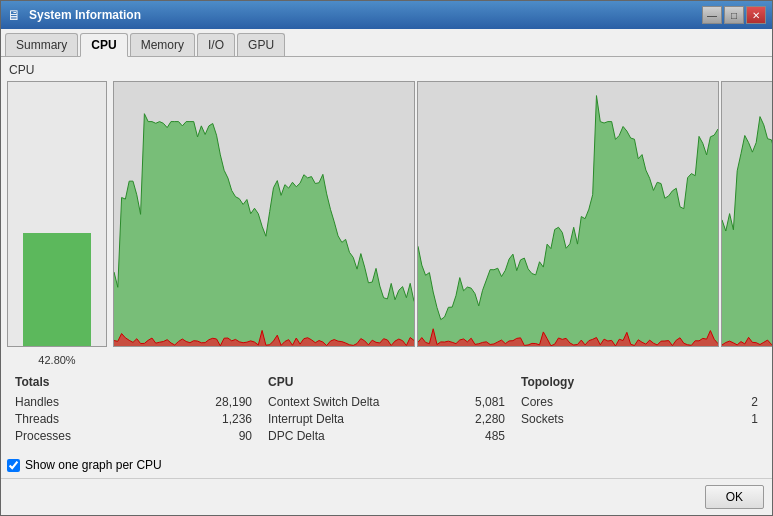  Describe the element at coordinates (386, 43) in the screenshot. I see `tab-bar: Summary CPU Memory I/O GPU` at that location.